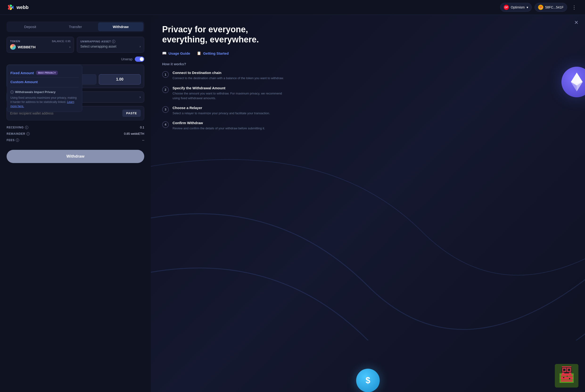  Describe the element at coordinates (99, 46) in the screenshot. I see `unwrapping-placeholder: Select unwrapping asset` at that location.